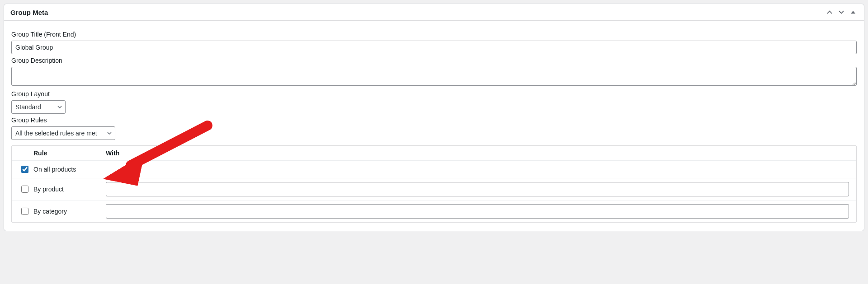 This screenshot has width=868, height=284. What do you see at coordinates (38, 107) in the screenshot?
I see `group-layout-select: Standard` at bounding box center [38, 107].